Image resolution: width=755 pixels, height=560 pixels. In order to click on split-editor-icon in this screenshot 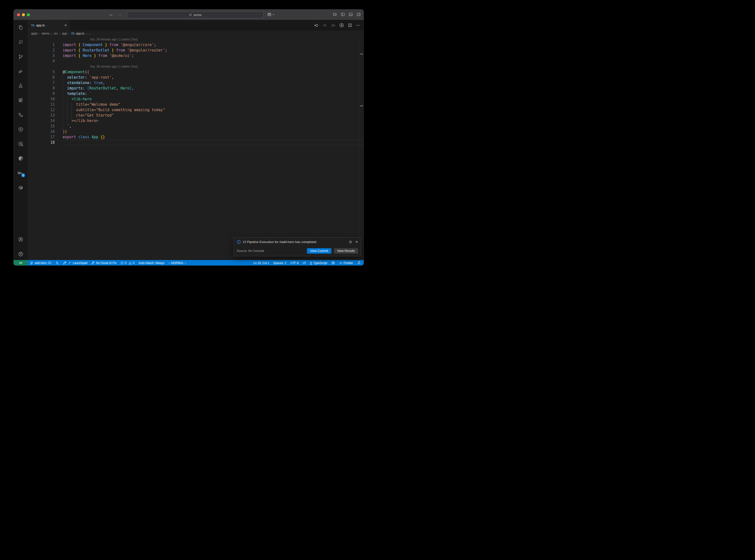, I will do `click(350, 25)`.